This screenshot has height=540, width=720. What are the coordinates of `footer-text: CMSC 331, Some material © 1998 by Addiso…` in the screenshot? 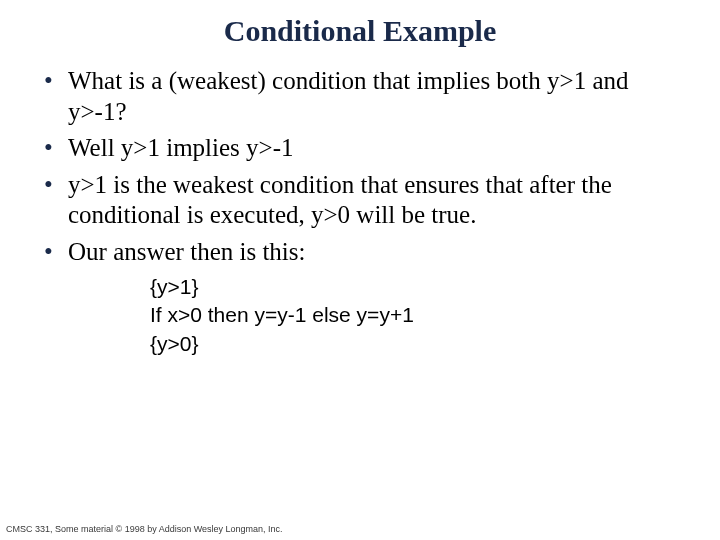 It's located at (144, 529).